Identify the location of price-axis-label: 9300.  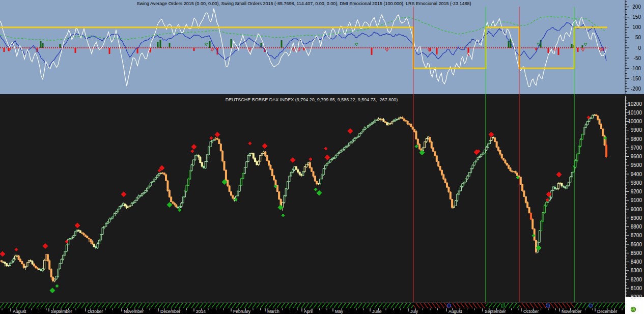
(636, 183).